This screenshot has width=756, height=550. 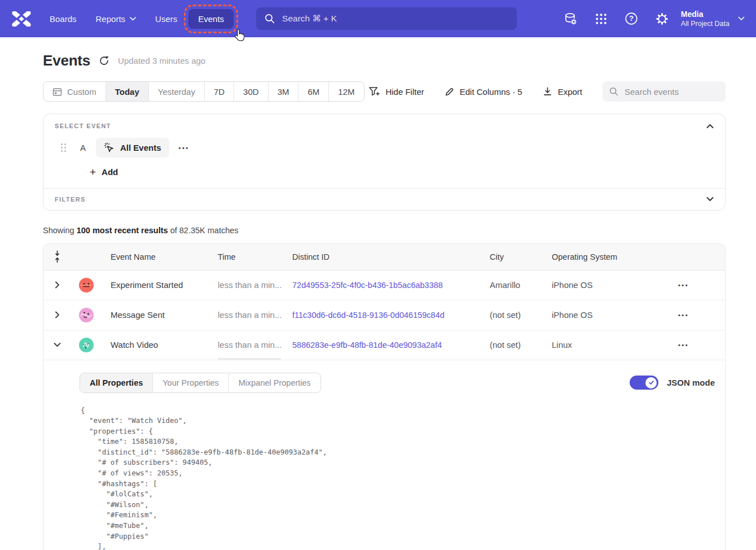 I want to click on cell-city: Amarillo, so click(x=512, y=285).